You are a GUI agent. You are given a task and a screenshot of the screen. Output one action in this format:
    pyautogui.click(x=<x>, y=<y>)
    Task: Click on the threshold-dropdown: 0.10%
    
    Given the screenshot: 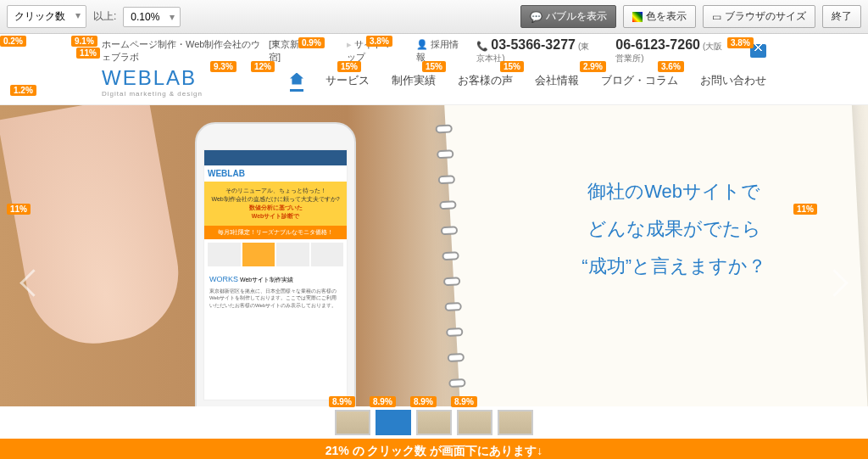 What is the action you would take?
    pyautogui.click(x=152, y=17)
    